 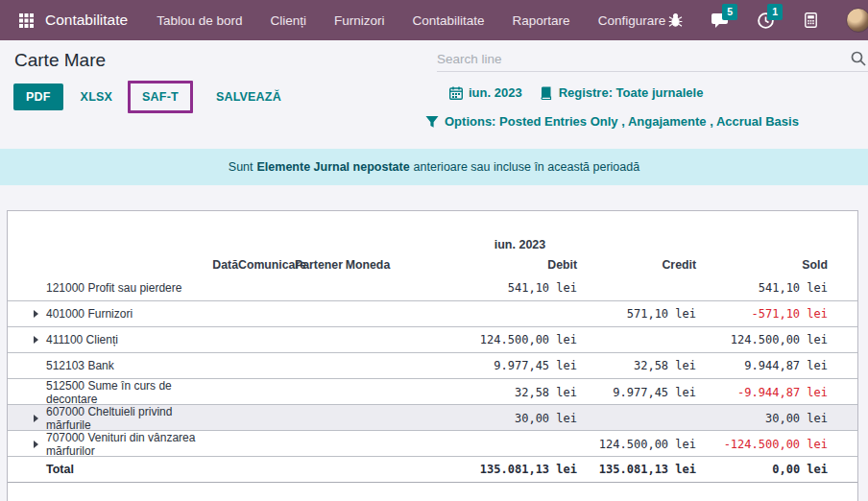 What do you see at coordinates (675, 20) in the screenshot?
I see `debug-bug-icon` at bounding box center [675, 20].